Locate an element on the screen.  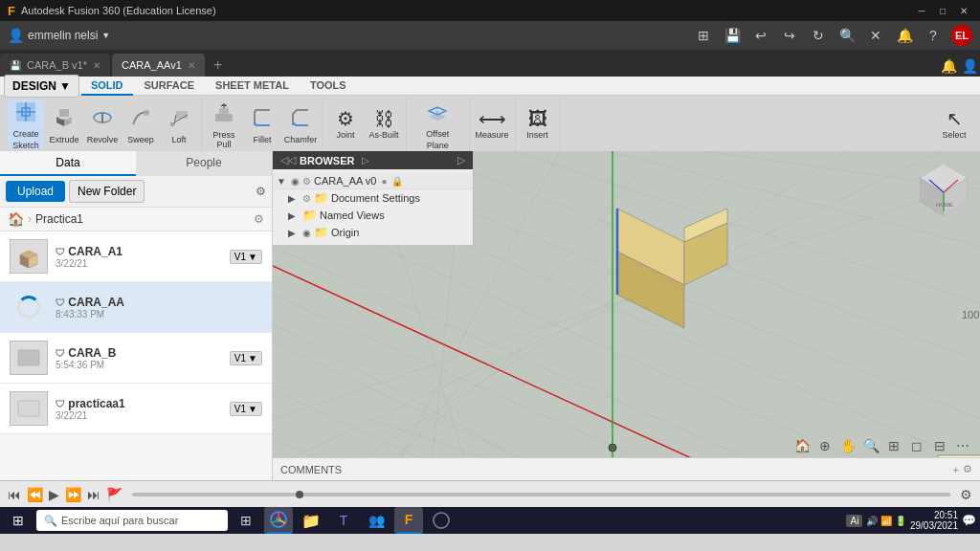
loft-button: Loft is located at coordinates (179, 124).